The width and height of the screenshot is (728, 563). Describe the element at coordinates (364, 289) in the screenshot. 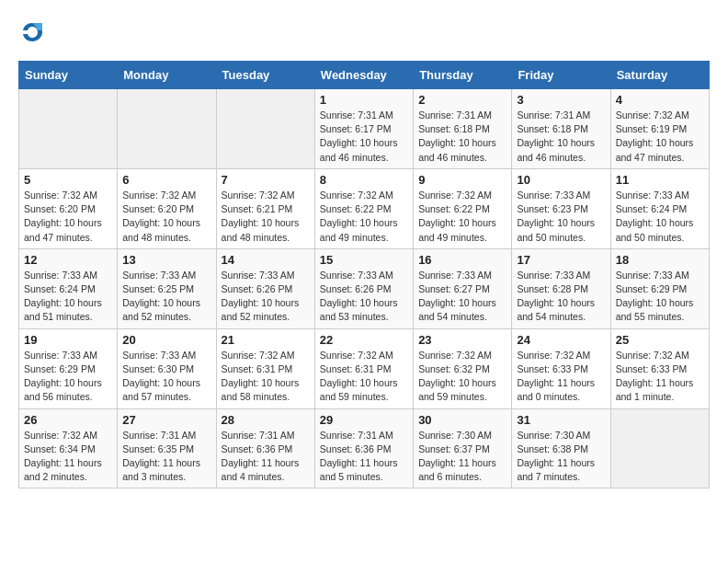

I see `week-row-3: 12Sunrise: 7:33 AM Sunset: 6:24 PM Dayli…` at that location.